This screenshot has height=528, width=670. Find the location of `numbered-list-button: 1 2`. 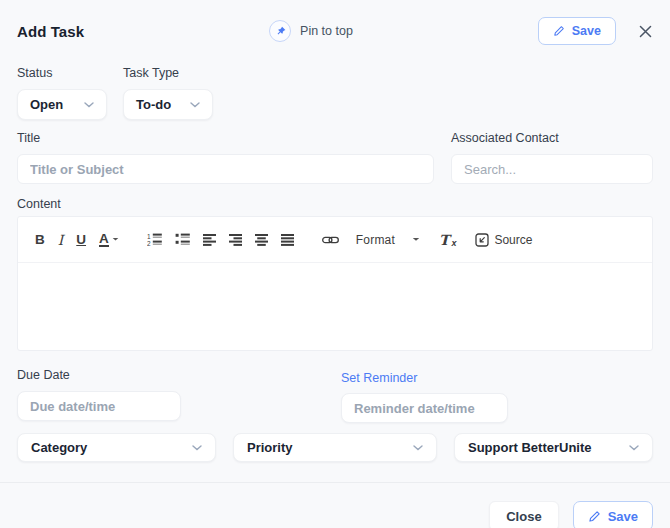

numbered-list-button: 1 2 is located at coordinates (154, 240).